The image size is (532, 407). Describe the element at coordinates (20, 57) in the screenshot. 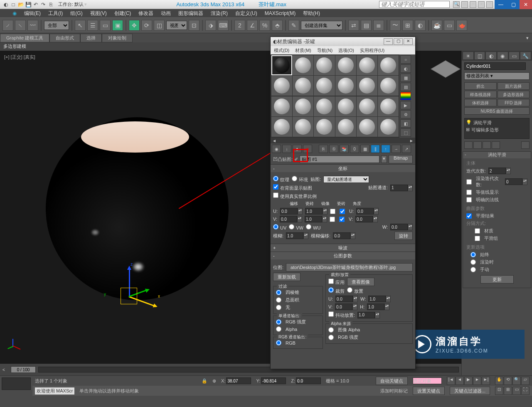

I see `viewport-label: [+] [正交] [真实]` at that location.